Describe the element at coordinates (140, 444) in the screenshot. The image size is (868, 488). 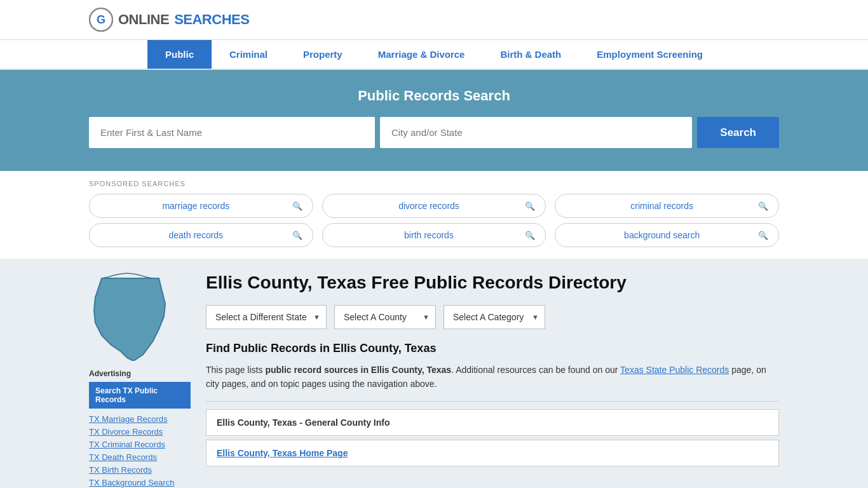
I see `list-item: TX Criminal Records` at that location.